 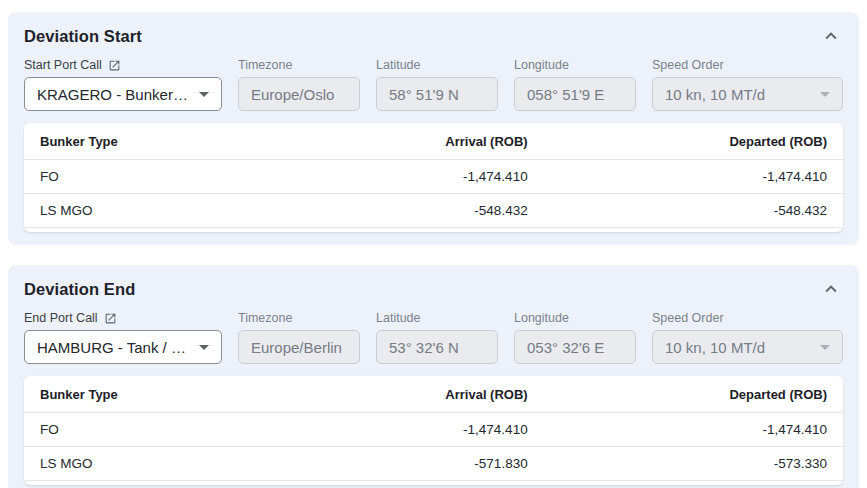 What do you see at coordinates (424, 348) in the screenshot?
I see `latitude-value: 53° 32'6 N` at bounding box center [424, 348].